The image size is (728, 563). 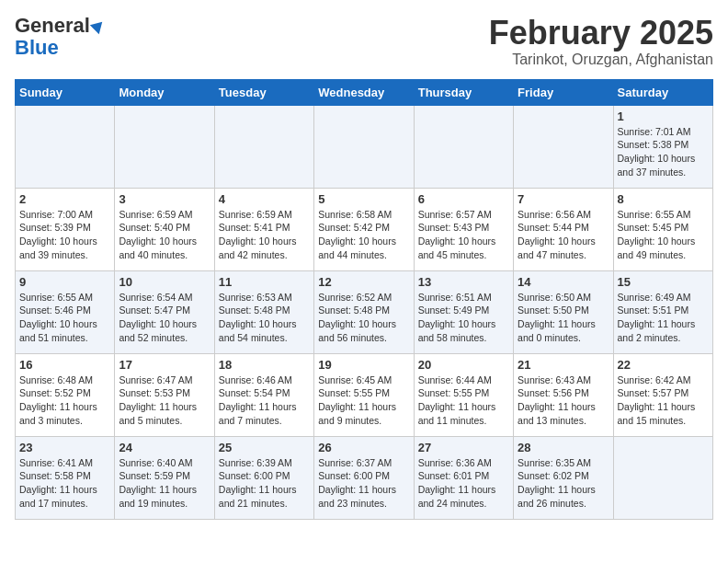 I want to click on day-number: 26, so click(x=364, y=447).